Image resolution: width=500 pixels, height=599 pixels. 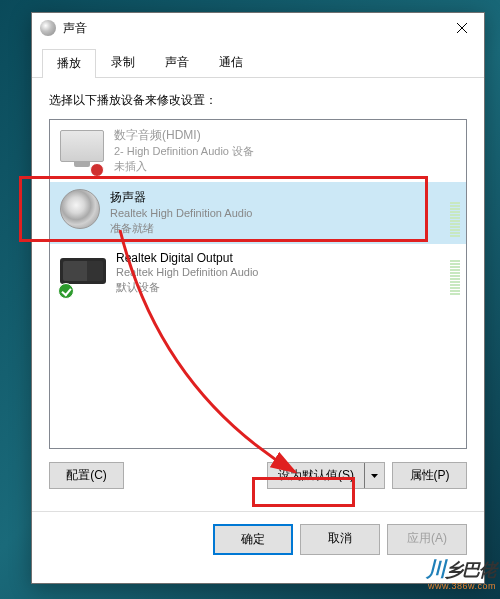 I want to click on device-item-digital-output: Realtek Digital Output Realtek High Defi…, so click(x=258, y=274).